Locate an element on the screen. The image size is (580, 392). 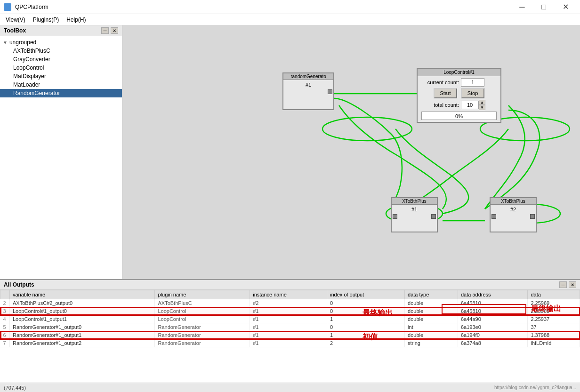
col-plugin-name: plugin name is located at coordinates (202, 295).